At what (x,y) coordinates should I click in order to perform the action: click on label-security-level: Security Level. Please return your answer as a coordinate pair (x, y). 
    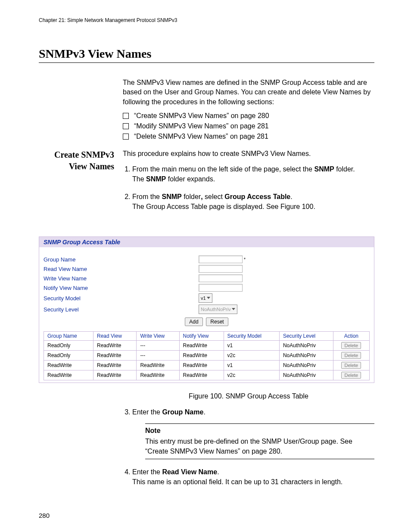
    Looking at the image, I should click on (121, 309).